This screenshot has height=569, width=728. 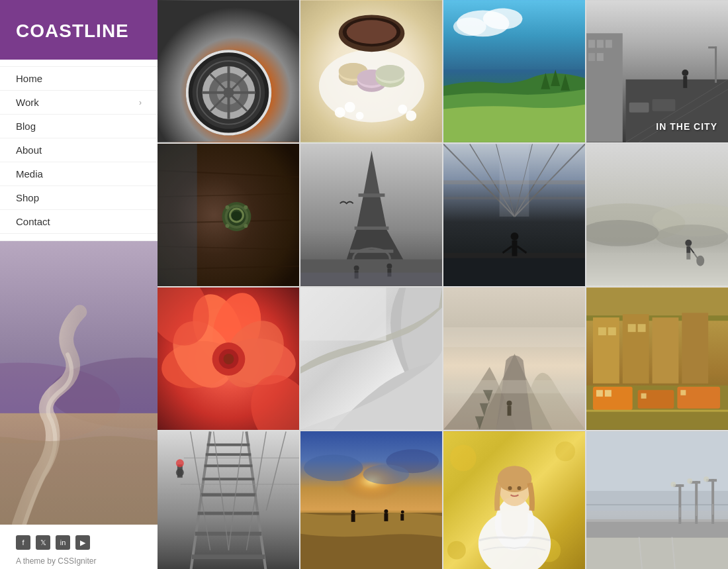 What do you see at coordinates (63, 543) in the screenshot?
I see `linkedin-icon: in` at bounding box center [63, 543].